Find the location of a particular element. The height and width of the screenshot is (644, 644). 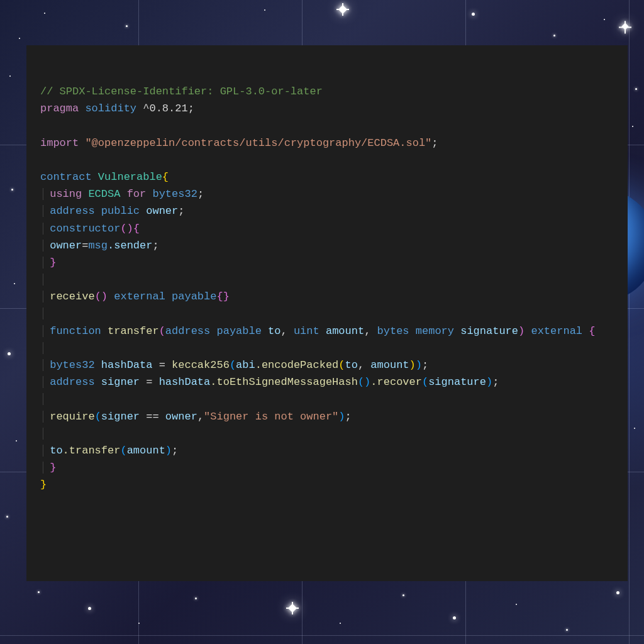

code-var: abi is located at coordinates (245, 365).